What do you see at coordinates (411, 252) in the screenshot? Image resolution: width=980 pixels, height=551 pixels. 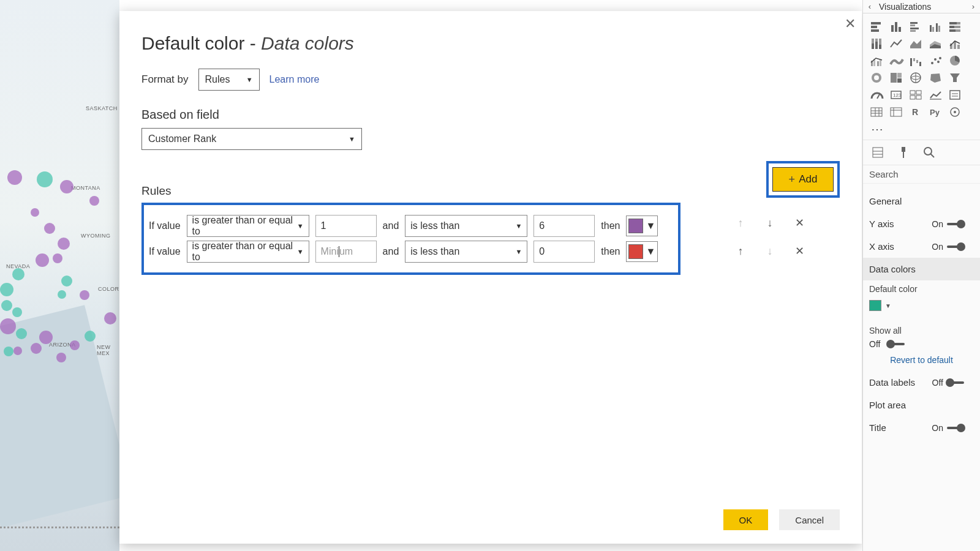 I see `rule-row: If value is greater than or equal to▼ Mi…` at bounding box center [411, 252].